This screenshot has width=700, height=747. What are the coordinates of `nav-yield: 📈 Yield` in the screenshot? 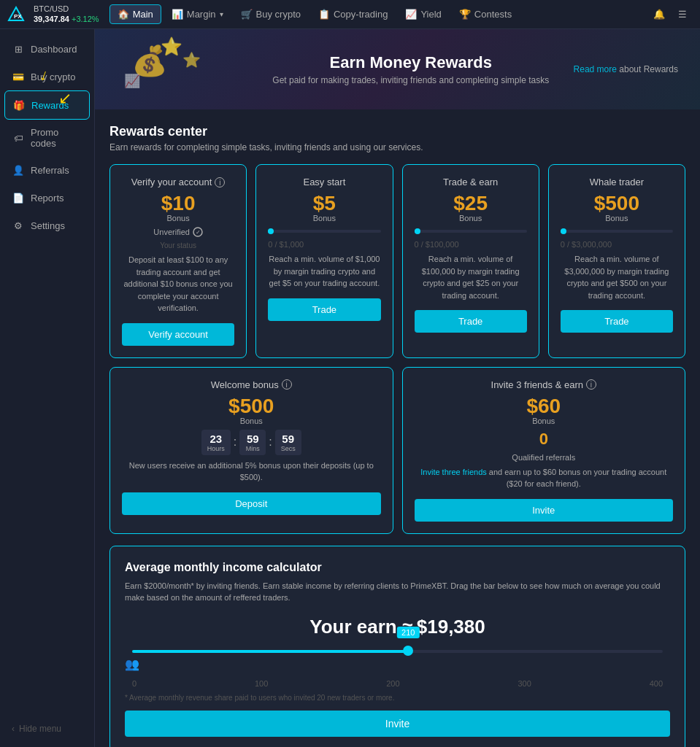 It's located at (423, 15).